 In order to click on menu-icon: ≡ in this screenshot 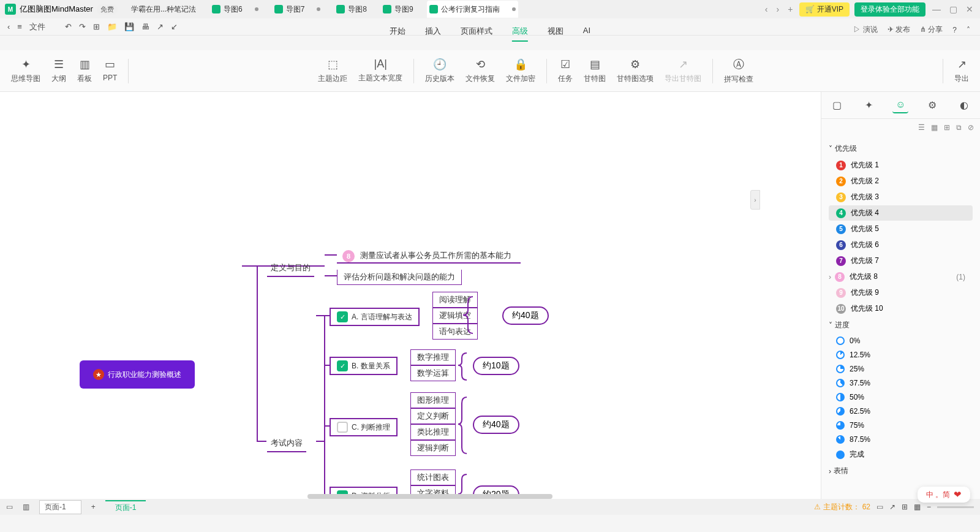, I will do `click(20, 27)`.